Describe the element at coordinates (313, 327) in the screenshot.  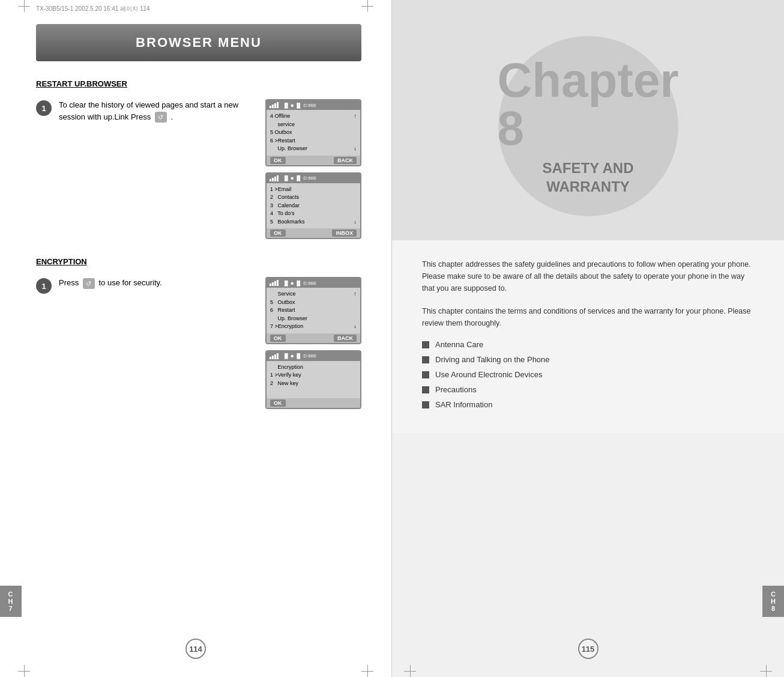
I see `screen3-line5: 7 >Encryption ↓` at that location.